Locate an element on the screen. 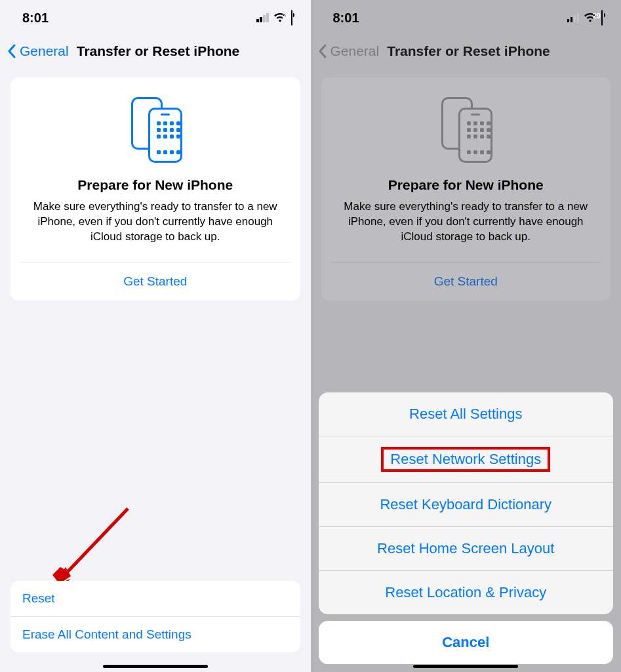 This screenshot has width=621, height=672. sheet-reset-all-settings: Reset All Settings is located at coordinates (466, 414).